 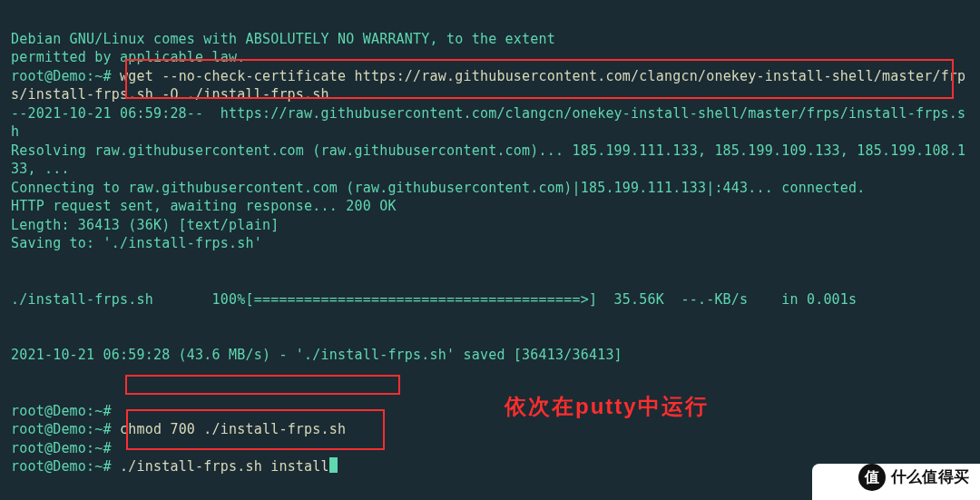 What do you see at coordinates (136, 243) in the screenshot?
I see `output-line: Saving to: './install-frps.sh'` at bounding box center [136, 243].